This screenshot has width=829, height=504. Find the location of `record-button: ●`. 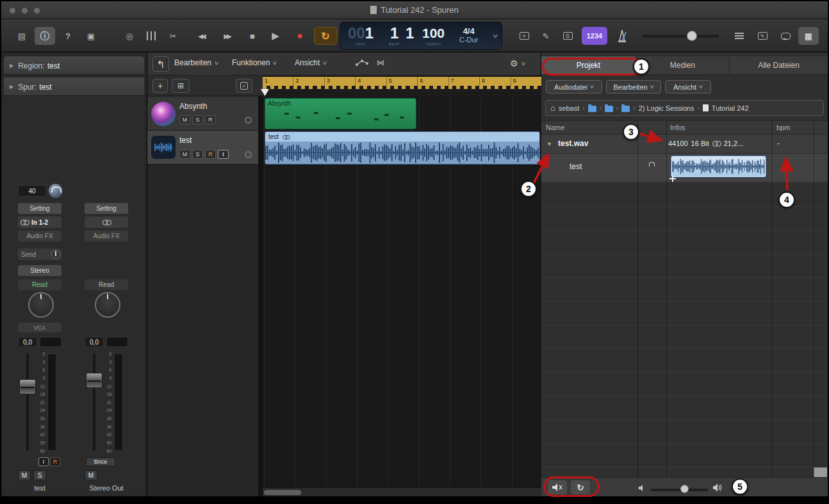

record-button: ● is located at coordinates (300, 36).